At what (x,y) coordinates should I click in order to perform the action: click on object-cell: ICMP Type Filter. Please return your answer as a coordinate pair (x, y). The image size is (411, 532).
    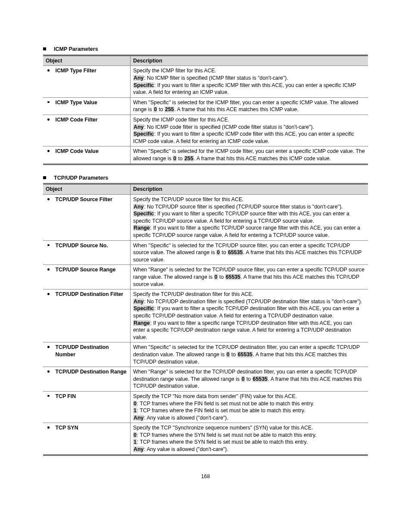
    Looking at the image, I should click on (87, 82).